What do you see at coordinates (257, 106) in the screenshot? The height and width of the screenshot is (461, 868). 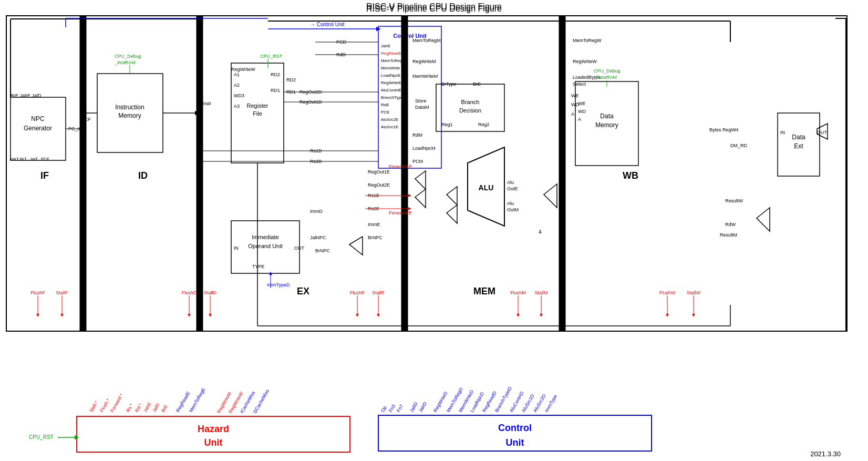 I see `svg-text: Register` at bounding box center [257, 106].